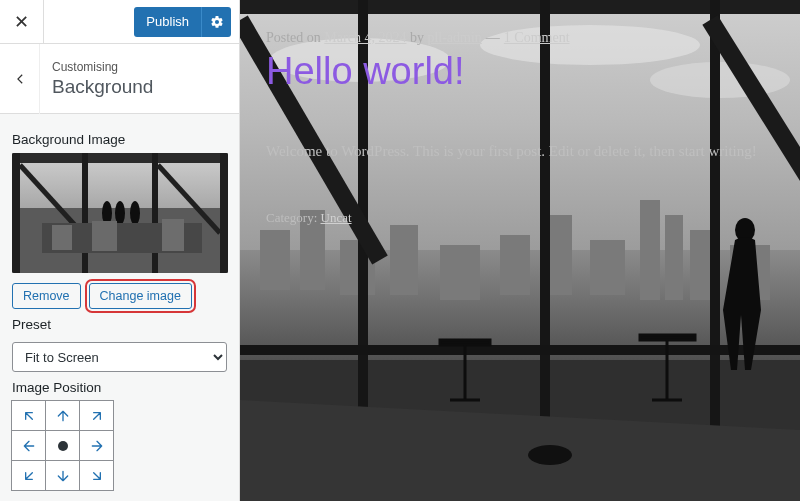 This screenshot has height=501, width=800. Describe the element at coordinates (29, 446) in the screenshot. I see `arrow-left-icon` at that location.